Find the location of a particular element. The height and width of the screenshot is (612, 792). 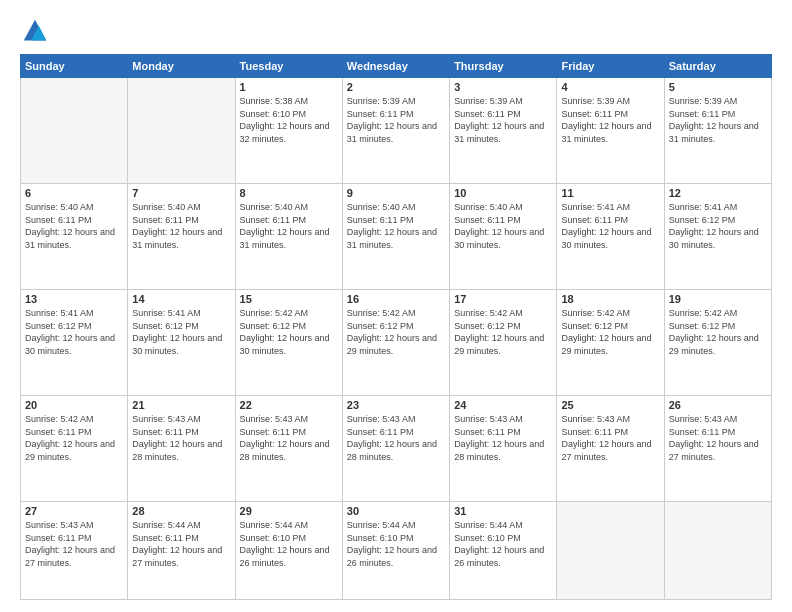

day-number: 20 is located at coordinates (74, 405).